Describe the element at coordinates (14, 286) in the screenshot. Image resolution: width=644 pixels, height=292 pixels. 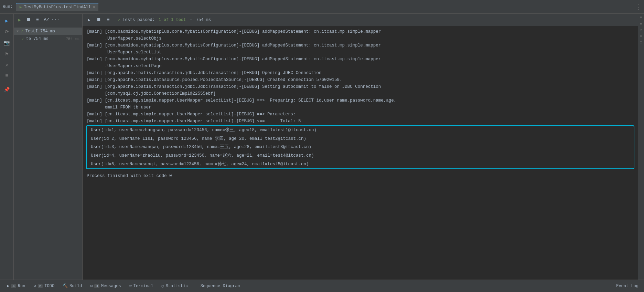
I see `run-number: 4` at that location.